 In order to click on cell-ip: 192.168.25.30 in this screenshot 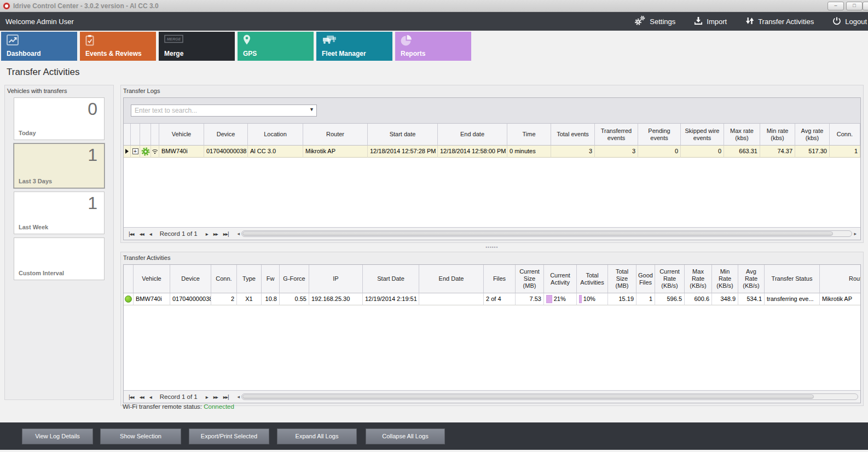, I will do `click(336, 299)`.